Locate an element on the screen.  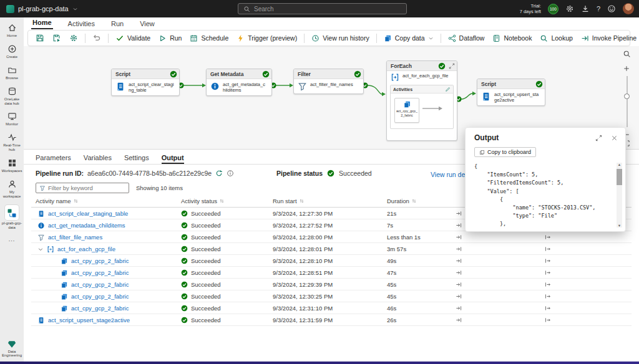
filter-keyword-box is located at coordinates (82, 188).